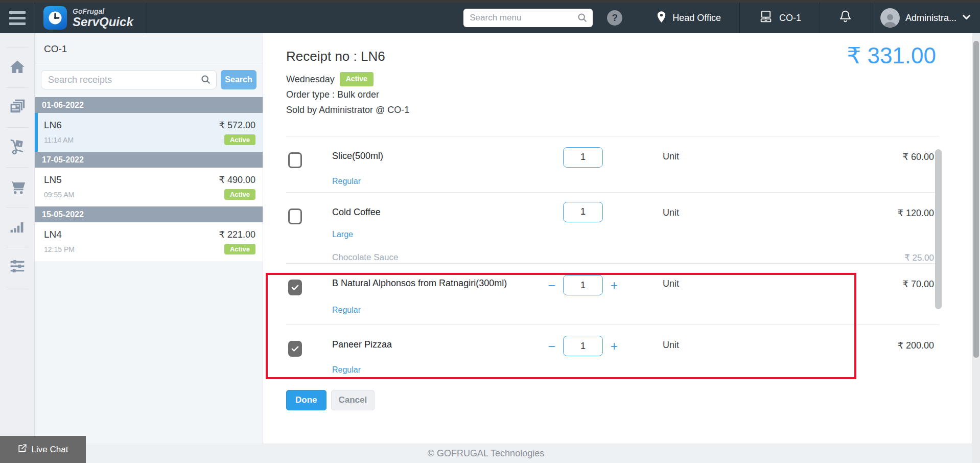 This screenshot has width=980, height=463. Describe the element at coordinates (829, 285) in the screenshot. I see `item-price: ₹ 70.00` at that location.